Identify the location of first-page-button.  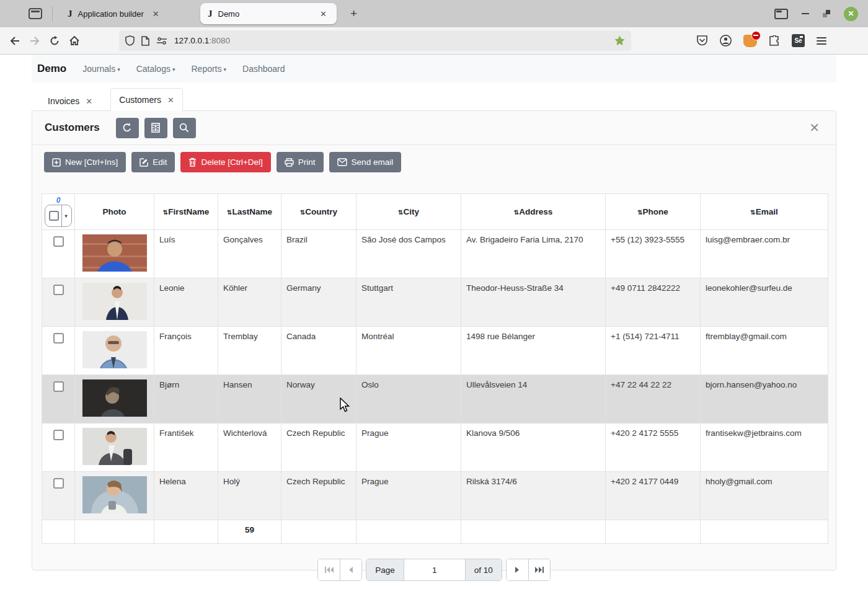
(329, 570).